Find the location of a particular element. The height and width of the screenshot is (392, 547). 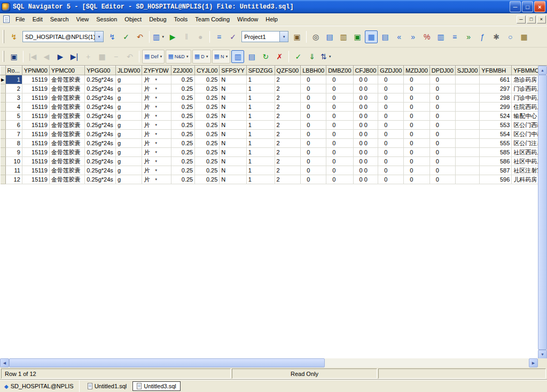

scroll-right-button: ▶ is located at coordinates (533, 363).